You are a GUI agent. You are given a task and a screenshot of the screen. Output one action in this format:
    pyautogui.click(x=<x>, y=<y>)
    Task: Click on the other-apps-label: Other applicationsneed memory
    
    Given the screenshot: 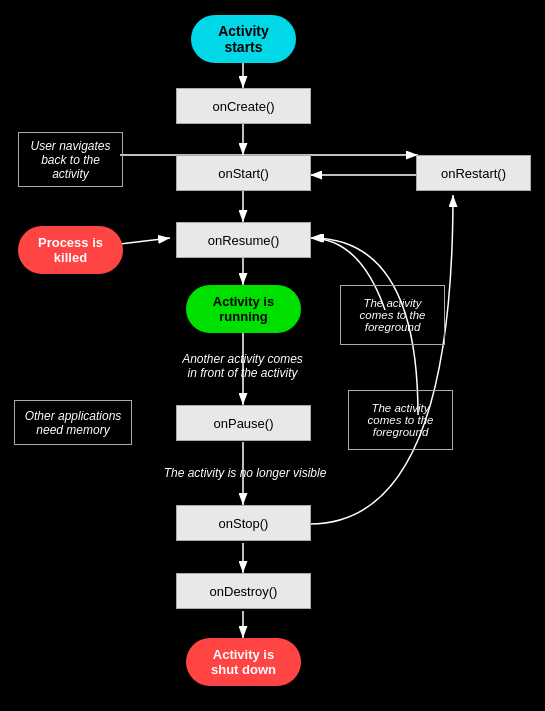 What is the action you would take?
    pyautogui.click(x=73, y=422)
    